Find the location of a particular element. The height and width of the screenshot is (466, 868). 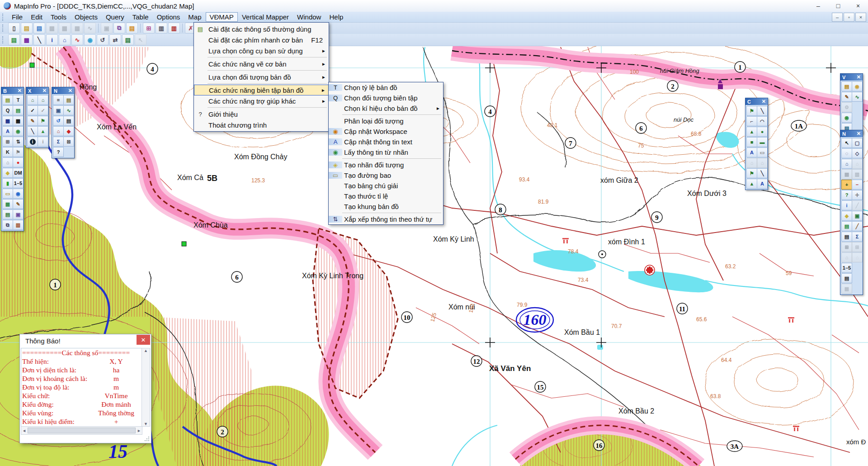

minimize-icon: – is located at coordinates (818, 6).